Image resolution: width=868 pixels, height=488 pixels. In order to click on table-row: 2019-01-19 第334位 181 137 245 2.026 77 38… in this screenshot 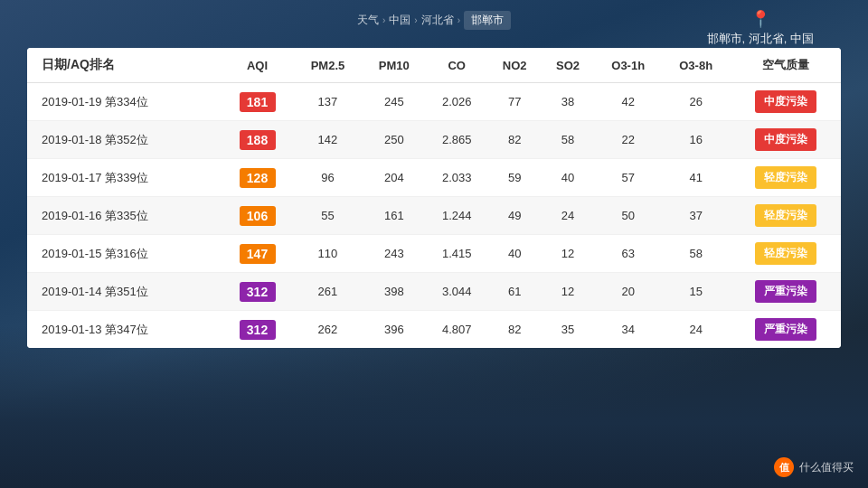, I will do `click(434, 102)`.